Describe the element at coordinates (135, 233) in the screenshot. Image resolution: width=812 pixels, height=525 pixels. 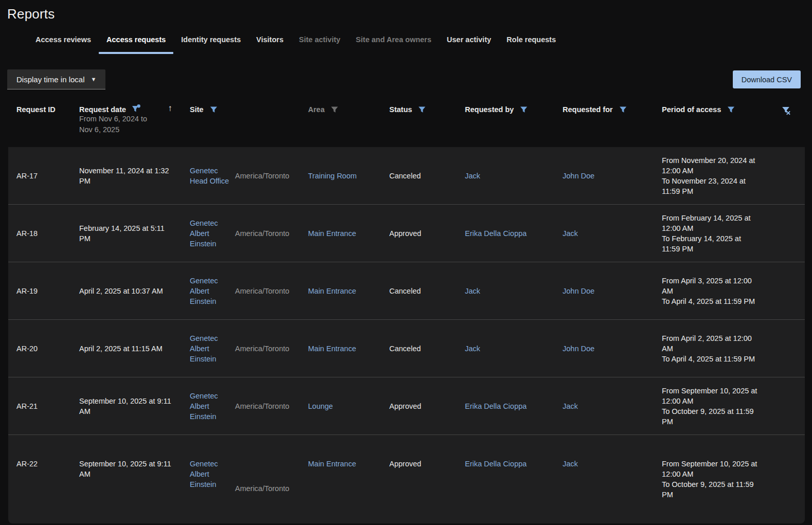
I see `request-date-cell: February 14, 2025 at 5:11 PM` at that location.